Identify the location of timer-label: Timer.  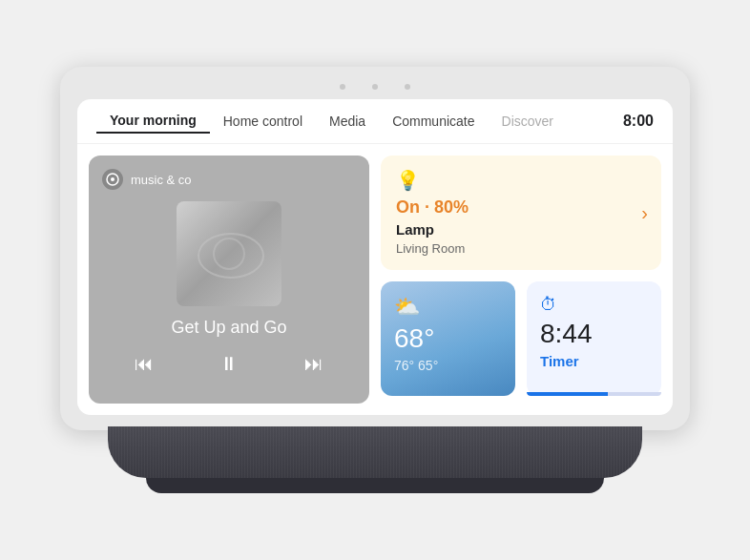
(594, 361).